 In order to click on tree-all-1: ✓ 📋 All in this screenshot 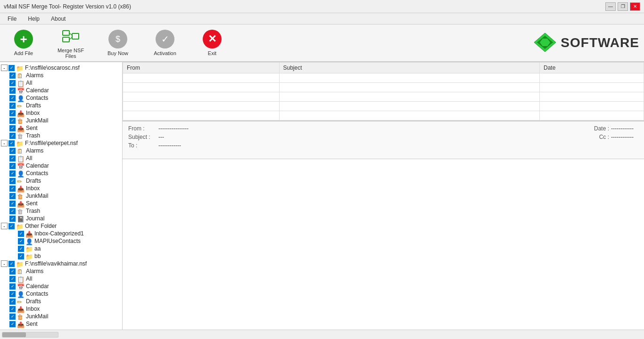, I will do `click(61, 83)`.